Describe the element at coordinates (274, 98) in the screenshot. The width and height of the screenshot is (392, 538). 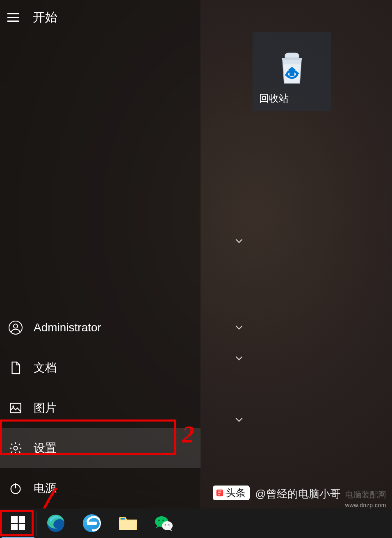
I see `tile-label: 回收站` at that location.